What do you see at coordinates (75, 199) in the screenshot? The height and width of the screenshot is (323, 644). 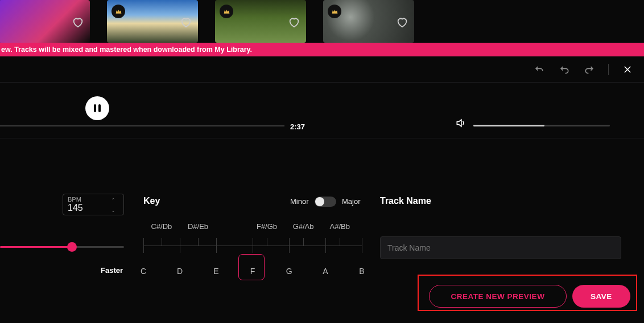 I see `bpm-label: BPM` at bounding box center [75, 199].